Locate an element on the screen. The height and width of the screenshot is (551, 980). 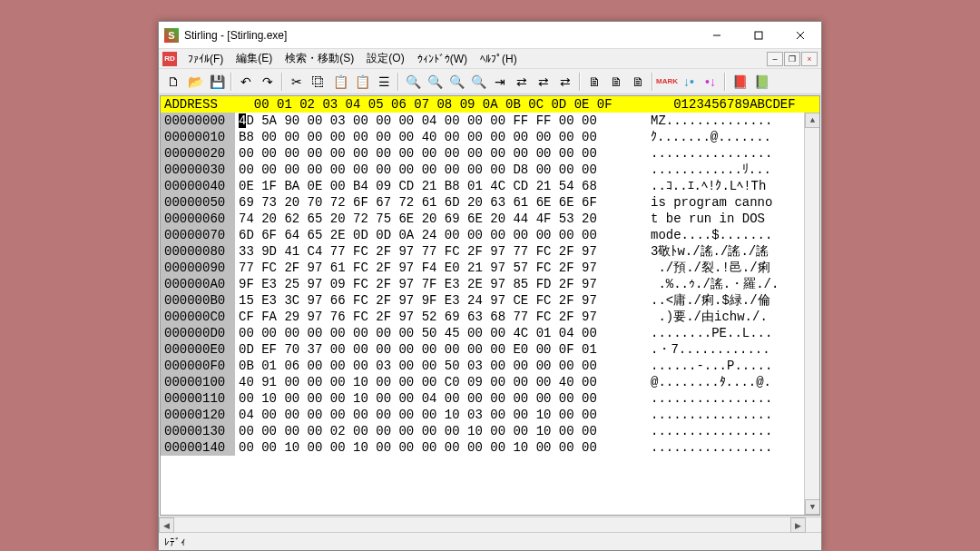
hex-row: 000000A09F E3 25 97 09 FC 2F 97 7F E3 2E… is located at coordinates (490, 284).